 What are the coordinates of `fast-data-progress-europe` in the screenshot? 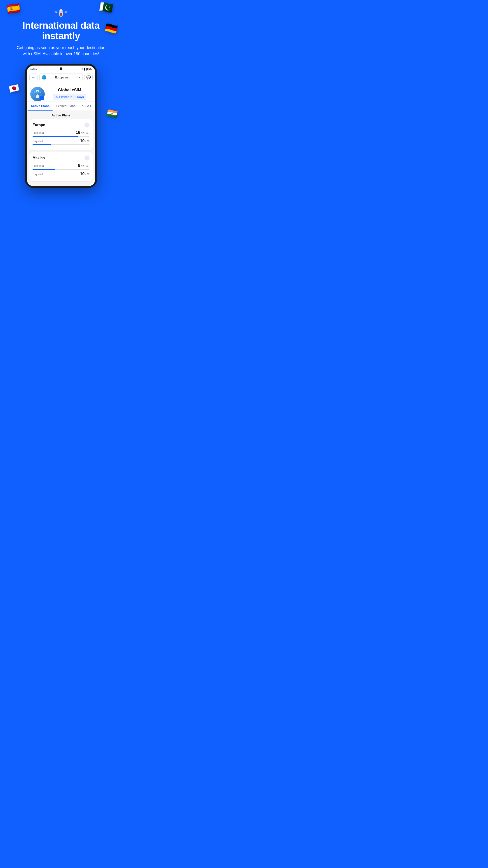 It's located at (61, 136).